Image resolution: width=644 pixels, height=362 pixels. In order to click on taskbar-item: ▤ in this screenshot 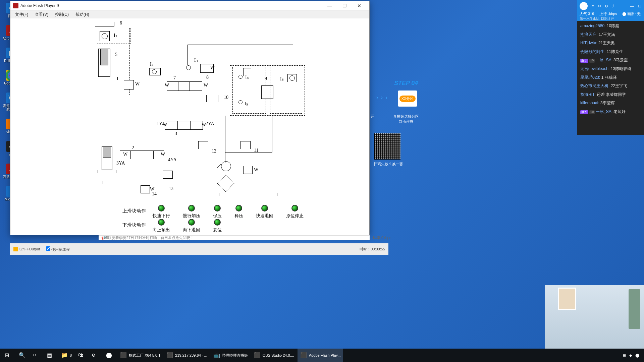, I will do `click(51, 355)`.